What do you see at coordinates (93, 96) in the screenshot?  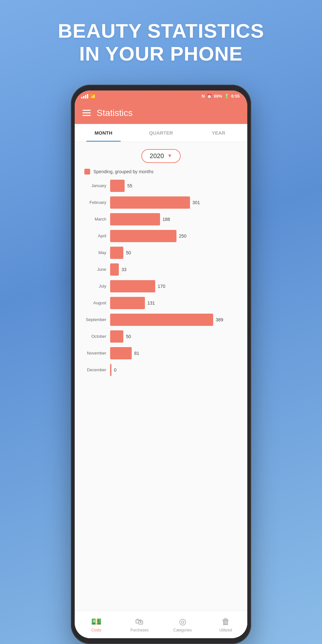 I see `wifi-icon: 📶` at bounding box center [93, 96].